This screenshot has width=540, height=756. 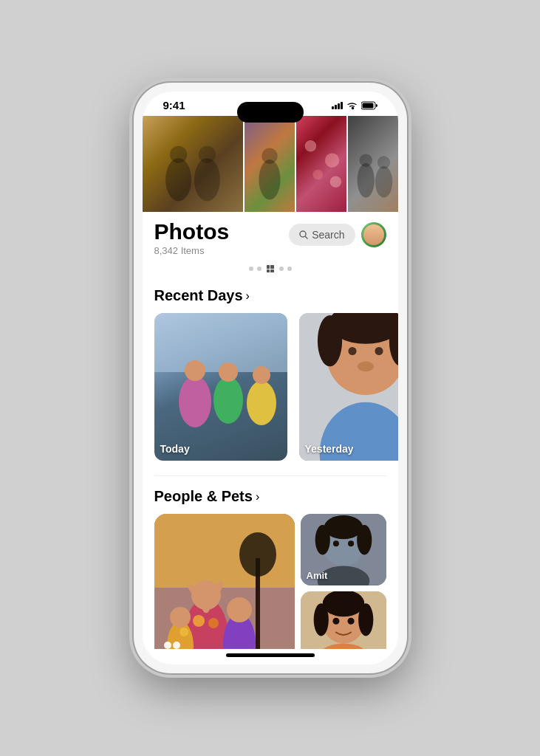 I want to click on strip-flowers, so click(x=321, y=164).